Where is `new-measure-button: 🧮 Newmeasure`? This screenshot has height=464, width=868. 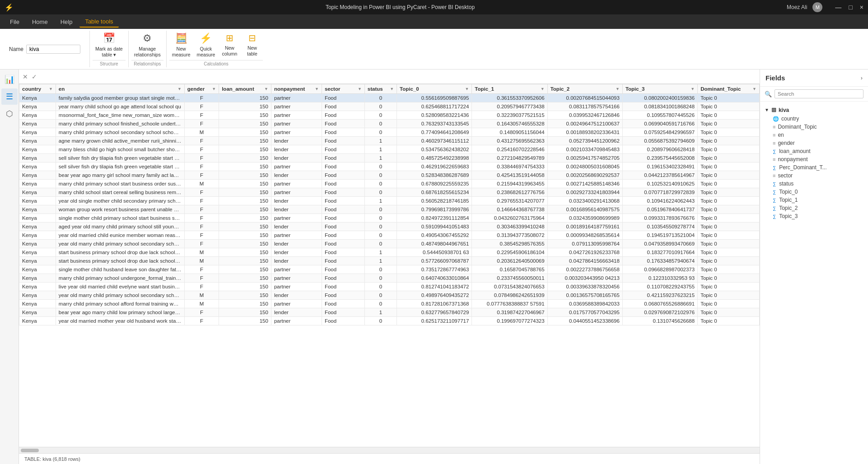 new-measure-button: 🧮 Newmeasure is located at coordinates (182, 45).